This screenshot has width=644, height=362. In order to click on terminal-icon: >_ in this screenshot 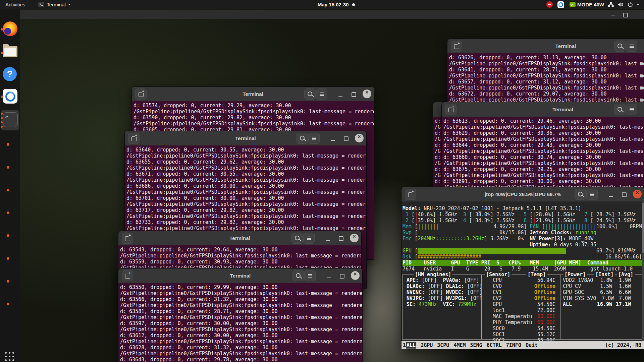, I will do `click(8, 117)`.